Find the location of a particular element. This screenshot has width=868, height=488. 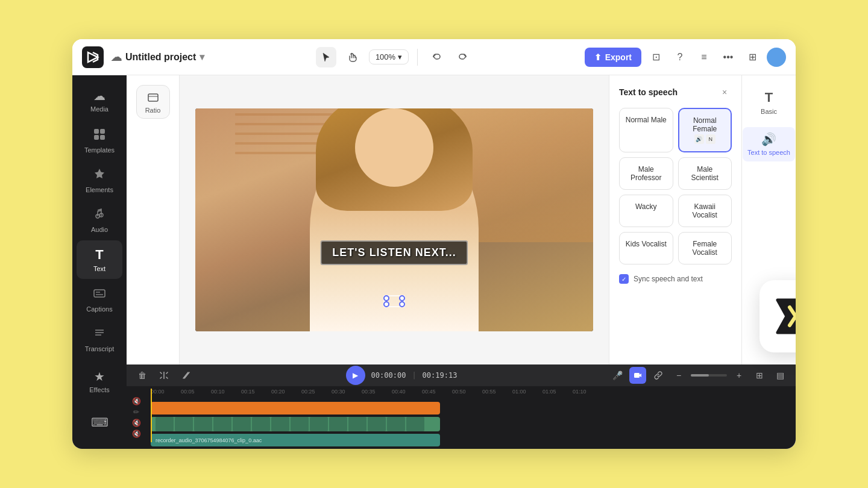

track-ctrl-vol-1: 🔇 is located at coordinates (136, 401).